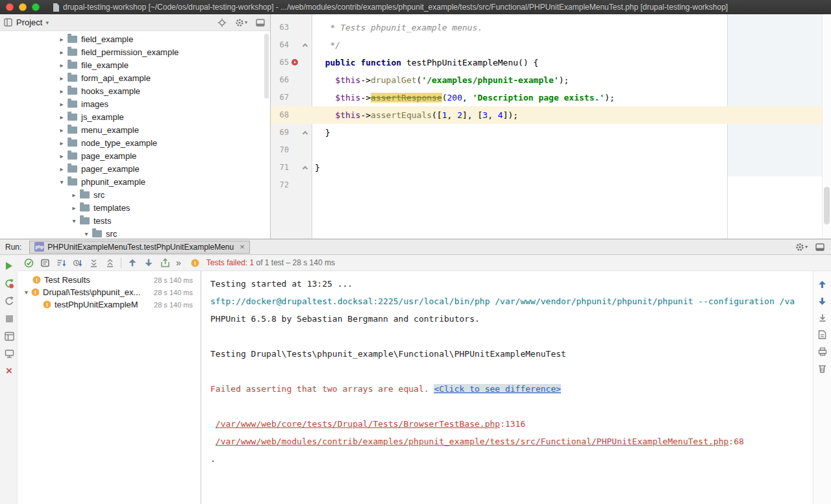  Describe the element at coordinates (29, 22) in the screenshot. I see `project-panel-title: Project` at that location.